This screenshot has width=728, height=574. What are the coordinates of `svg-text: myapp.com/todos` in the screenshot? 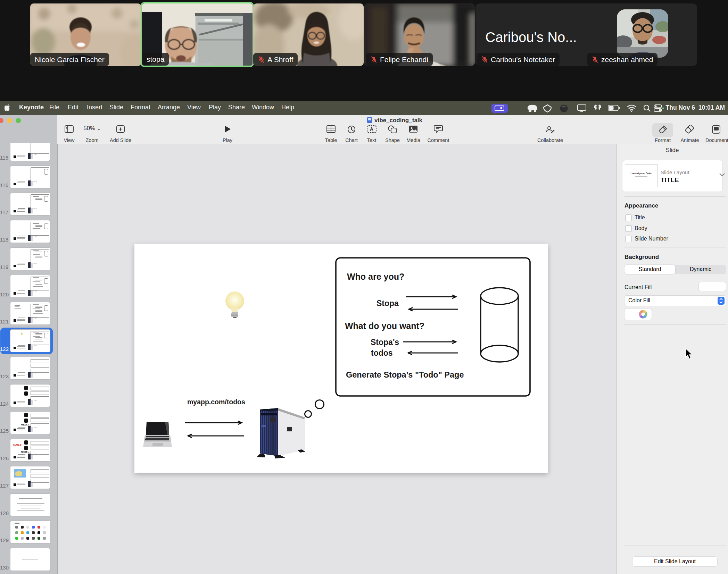 It's located at (216, 402).